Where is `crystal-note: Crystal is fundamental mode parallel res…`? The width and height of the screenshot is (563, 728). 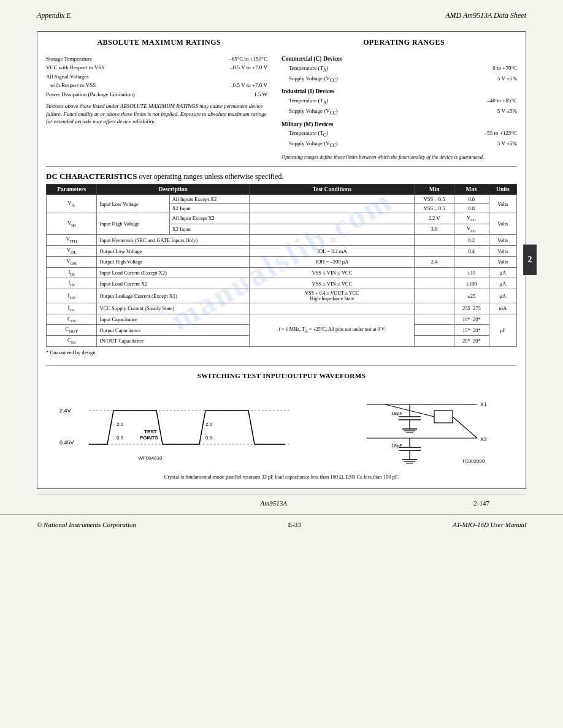 crystal-note: Crystal is fundamental mode parallel res… is located at coordinates (282, 477).